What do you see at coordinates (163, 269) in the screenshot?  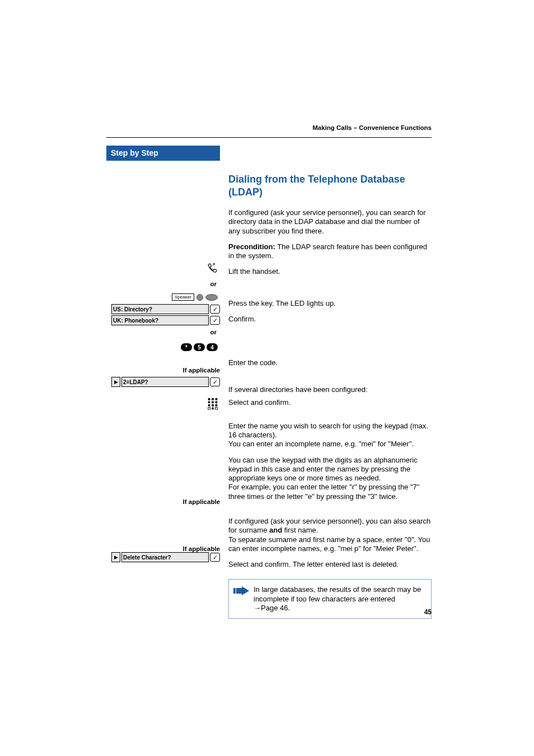 I see `handset-icon` at bounding box center [163, 269].